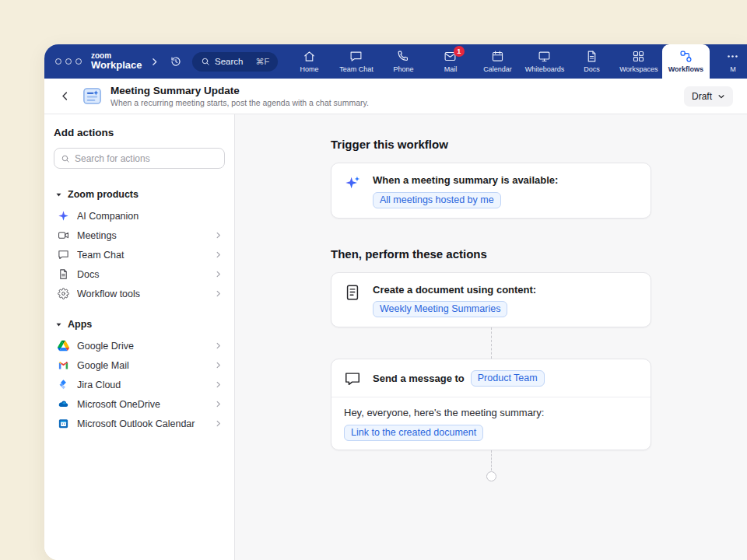  I want to click on message-body-text: Hey, everyone, here's the meeting summar…, so click(491, 412).